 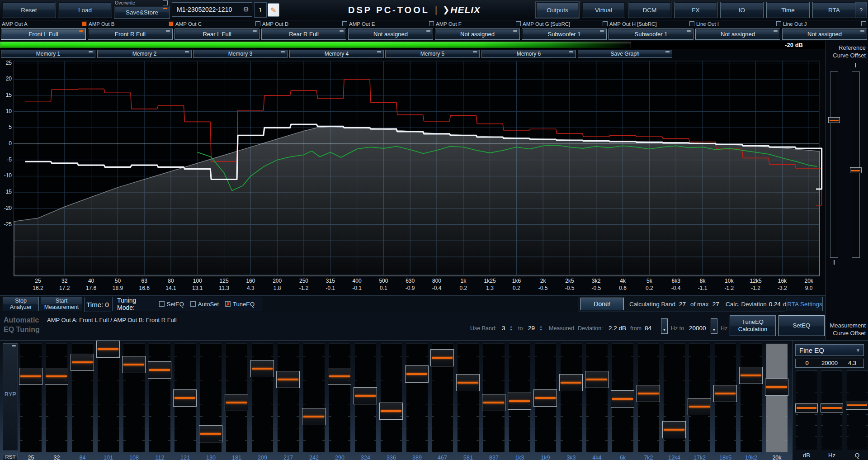 I want to click on freq-from-dropdown: ▼, so click(x=665, y=326).